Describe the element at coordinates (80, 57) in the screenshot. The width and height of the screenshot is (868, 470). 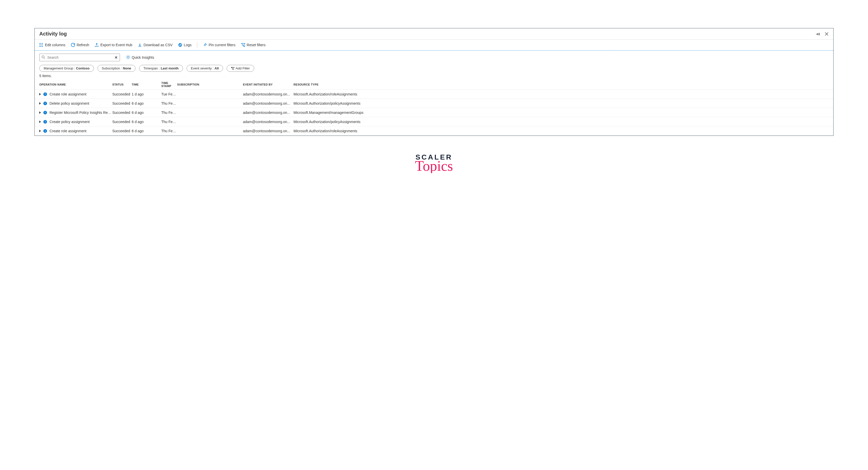
I see `search-input` at that location.